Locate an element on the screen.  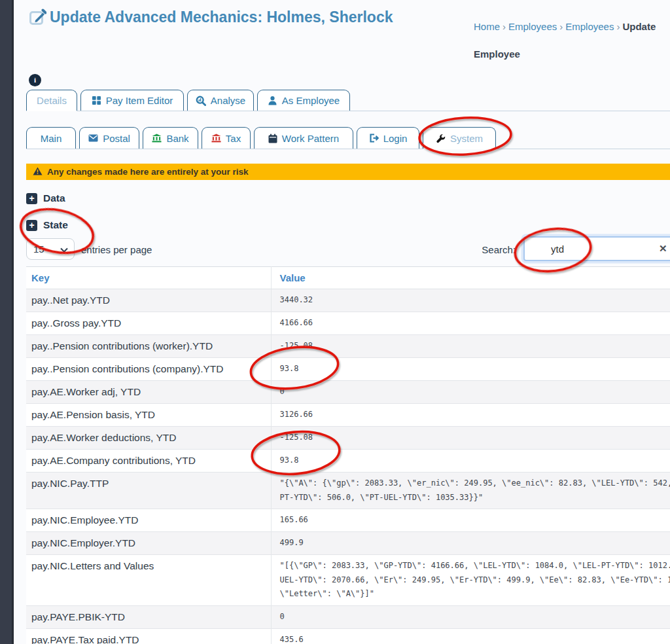
pension-company-ytd-value: 93.8 is located at coordinates (470, 369).